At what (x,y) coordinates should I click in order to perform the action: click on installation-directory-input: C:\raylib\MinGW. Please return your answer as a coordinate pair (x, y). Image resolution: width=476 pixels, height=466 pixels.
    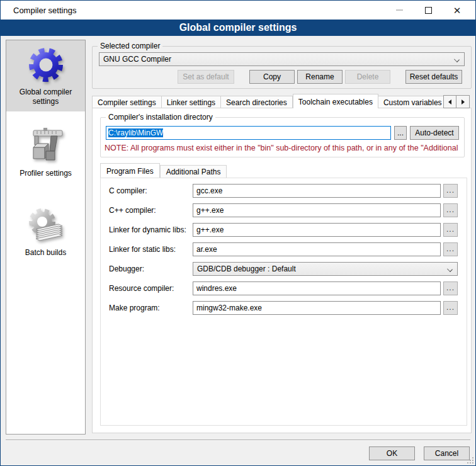
    Looking at the image, I should click on (248, 133).